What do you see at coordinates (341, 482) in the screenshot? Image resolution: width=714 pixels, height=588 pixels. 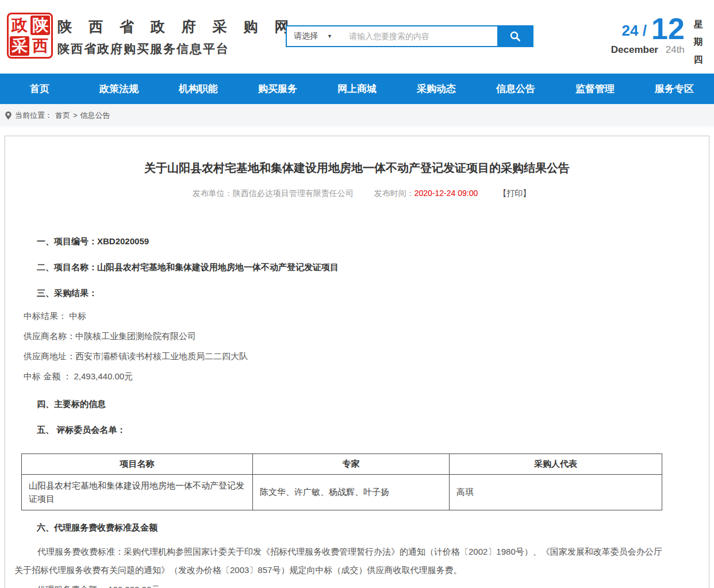 I see `committee-table: 项目名称 专家 采购人代表 山阳县农村宅基地和集体建设用地房地一体不动产登记发证…` at bounding box center [341, 482].